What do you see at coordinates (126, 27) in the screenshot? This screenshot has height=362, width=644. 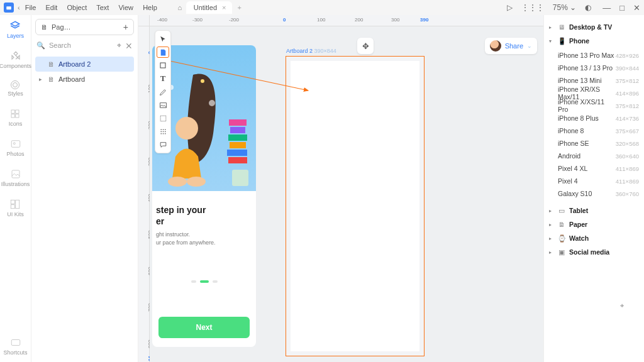 I see `add-page-icon: +` at bounding box center [126, 27].